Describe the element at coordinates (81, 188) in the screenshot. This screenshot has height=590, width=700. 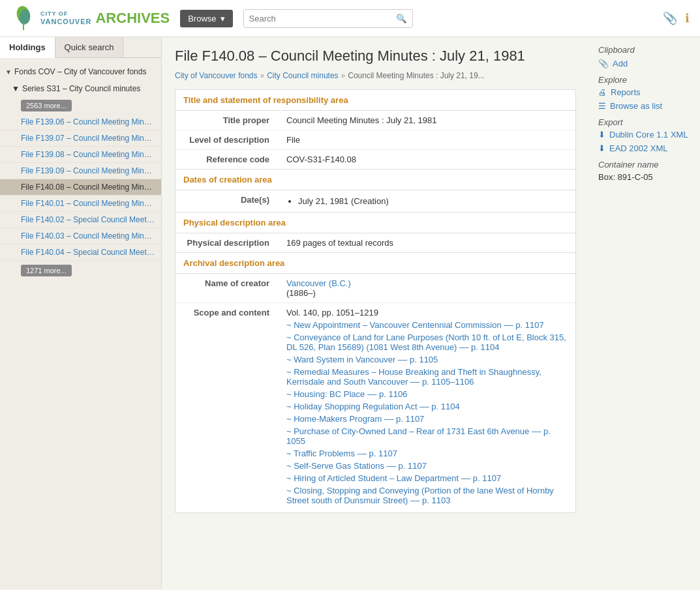
I see `sidebar-file-item: File F140.08 – Council Meeting Minut...` at that location.